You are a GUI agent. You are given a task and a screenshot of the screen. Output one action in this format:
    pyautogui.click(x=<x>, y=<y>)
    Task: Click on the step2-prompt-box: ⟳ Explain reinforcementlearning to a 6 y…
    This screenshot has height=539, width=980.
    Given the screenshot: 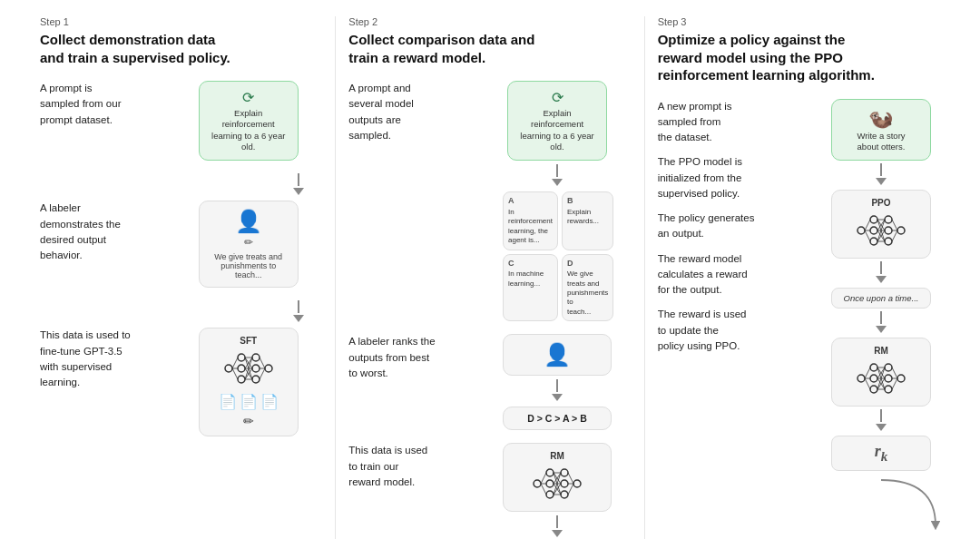 What is the action you would take?
    pyautogui.click(x=557, y=121)
    